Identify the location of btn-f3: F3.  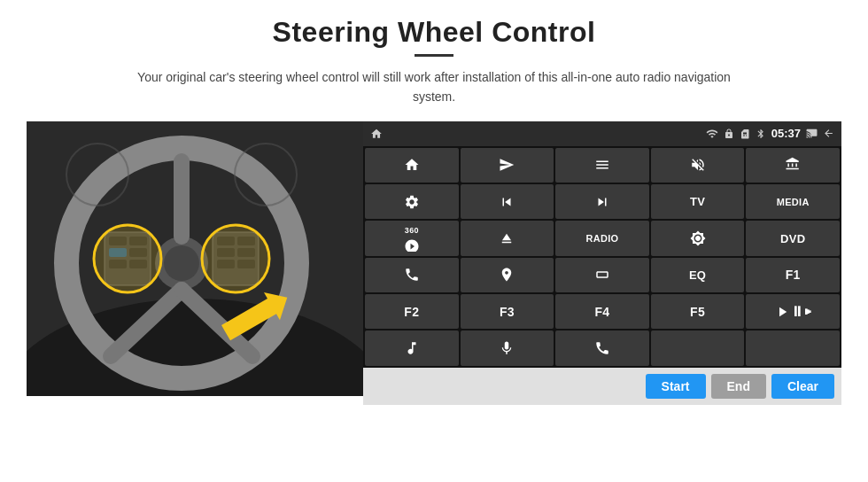
(508, 312).